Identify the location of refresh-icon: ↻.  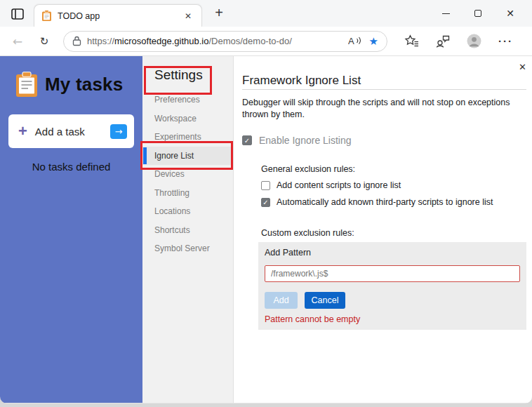
(44, 41).